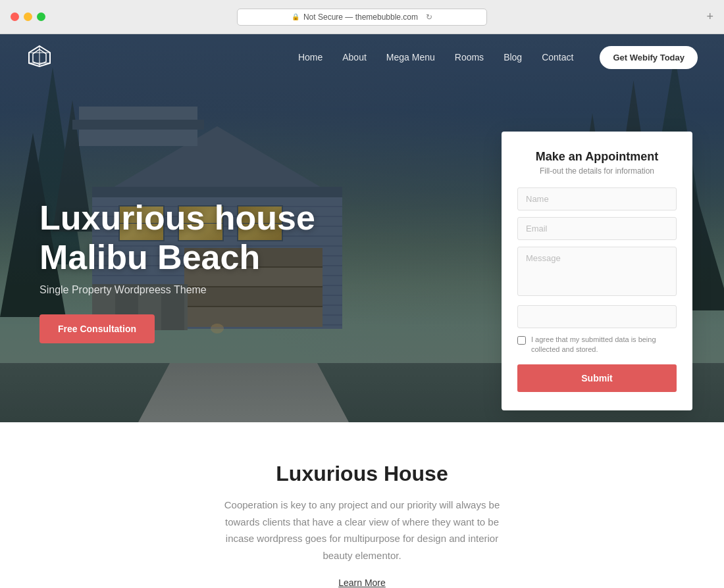  What do you see at coordinates (296, 17) in the screenshot?
I see `lock-icon: 🔒` at bounding box center [296, 17].